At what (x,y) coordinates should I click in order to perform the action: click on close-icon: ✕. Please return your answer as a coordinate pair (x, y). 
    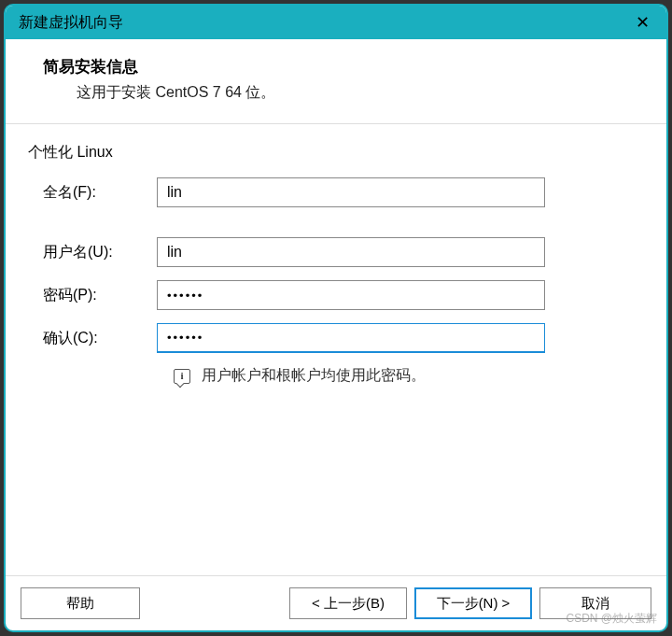
    Looking at the image, I should click on (642, 22).